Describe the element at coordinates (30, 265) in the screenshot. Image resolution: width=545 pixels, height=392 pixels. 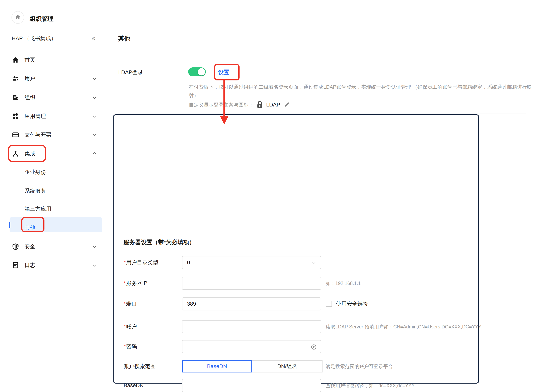
I see `sidebar-item-label: 日志` at that location.